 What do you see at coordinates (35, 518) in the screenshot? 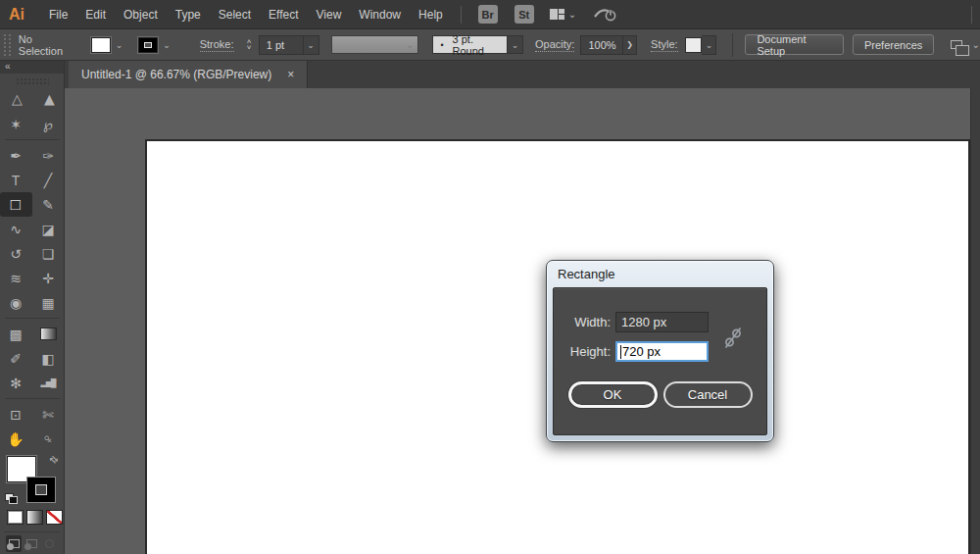
I see `gradient-button` at bounding box center [35, 518].